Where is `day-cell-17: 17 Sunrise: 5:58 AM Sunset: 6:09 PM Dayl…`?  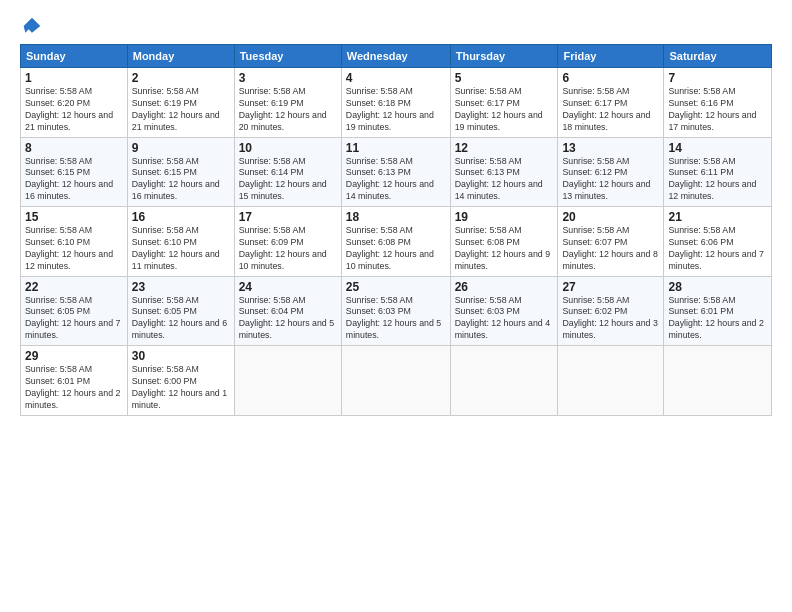 day-cell-17: 17 Sunrise: 5:58 AM Sunset: 6:09 PM Dayl… is located at coordinates (288, 242).